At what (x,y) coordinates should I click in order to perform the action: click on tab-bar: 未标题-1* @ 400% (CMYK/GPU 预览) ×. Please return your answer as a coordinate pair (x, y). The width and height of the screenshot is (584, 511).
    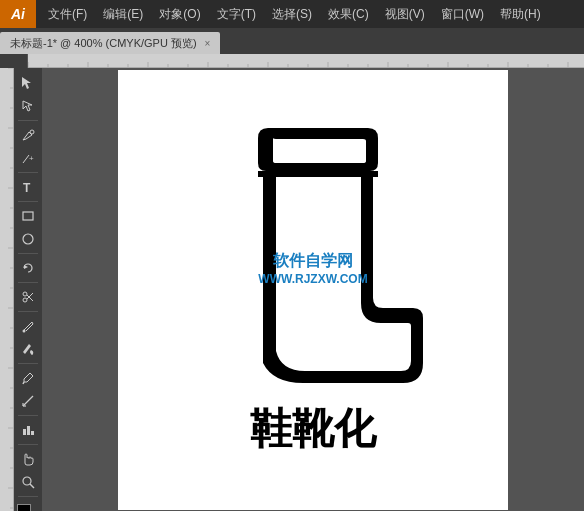
    Looking at the image, I should click on (292, 41).